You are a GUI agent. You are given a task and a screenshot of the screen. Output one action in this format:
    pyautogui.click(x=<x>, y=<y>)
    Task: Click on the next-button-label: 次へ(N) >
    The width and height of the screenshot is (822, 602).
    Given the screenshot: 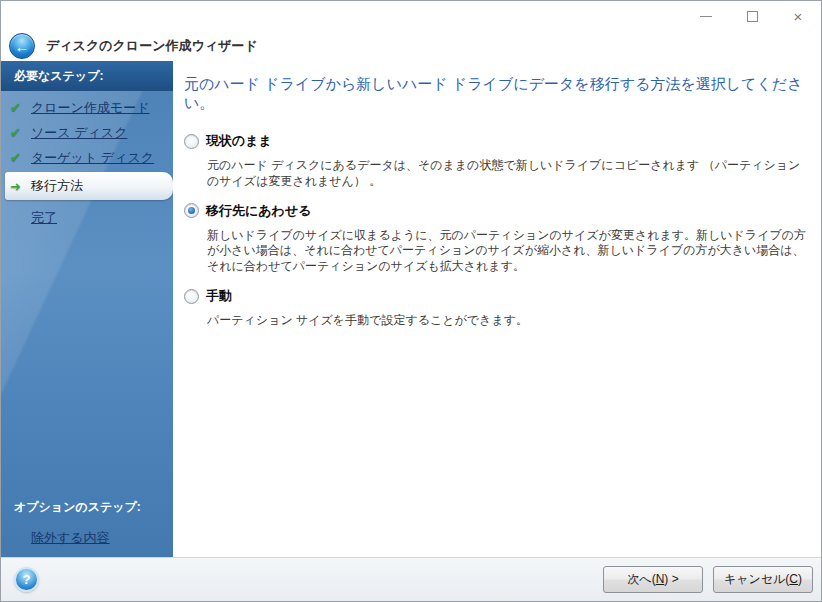 What is the action you would take?
    pyautogui.click(x=652, y=580)
    